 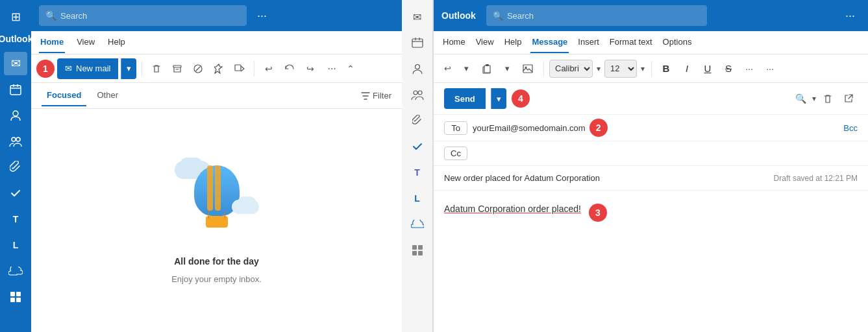 What do you see at coordinates (240, 69) in the screenshot?
I see `tag-button` at bounding box center [240, 69].